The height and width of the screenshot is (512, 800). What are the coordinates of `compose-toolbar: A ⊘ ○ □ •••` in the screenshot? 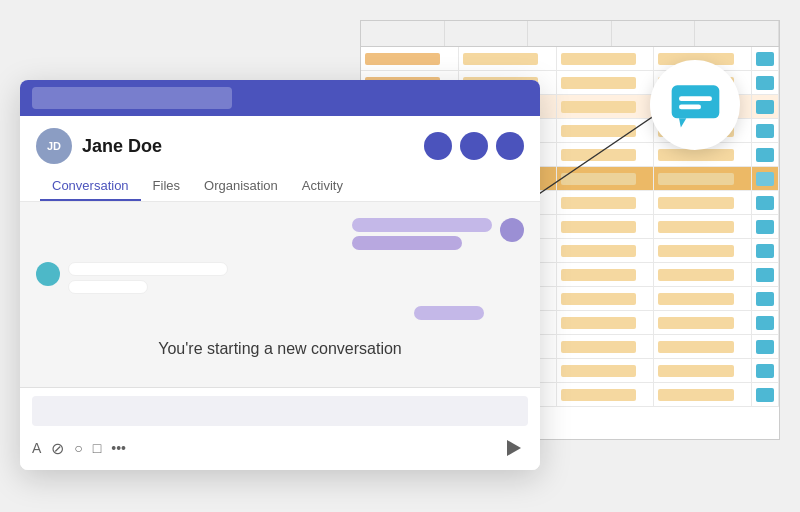 It's located at (280, 448).